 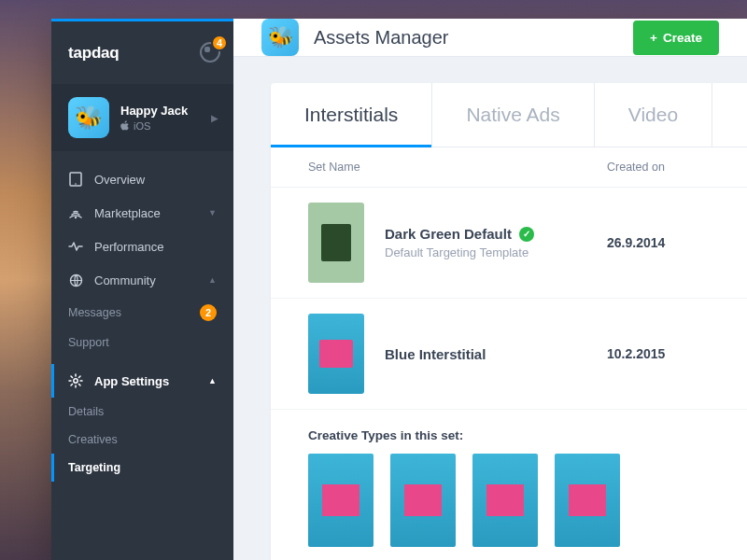 I want to click on nav: Overview Marketplace ▼ Performance Commu…, so click(x=142, y=322).